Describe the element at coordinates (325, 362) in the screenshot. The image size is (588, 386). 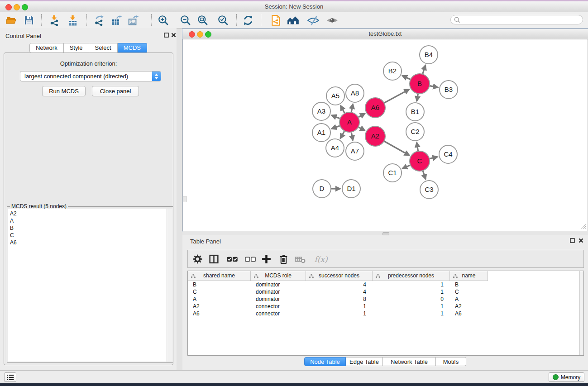
I see `tab-node-table: Node Table` at that location.